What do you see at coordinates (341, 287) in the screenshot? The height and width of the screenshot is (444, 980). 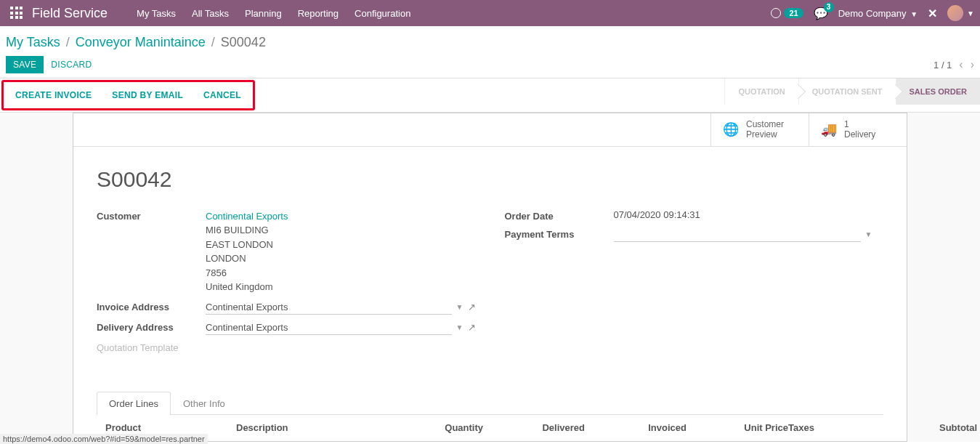 I see `address-line: United Kingdom` at bounding box center [341, 287].